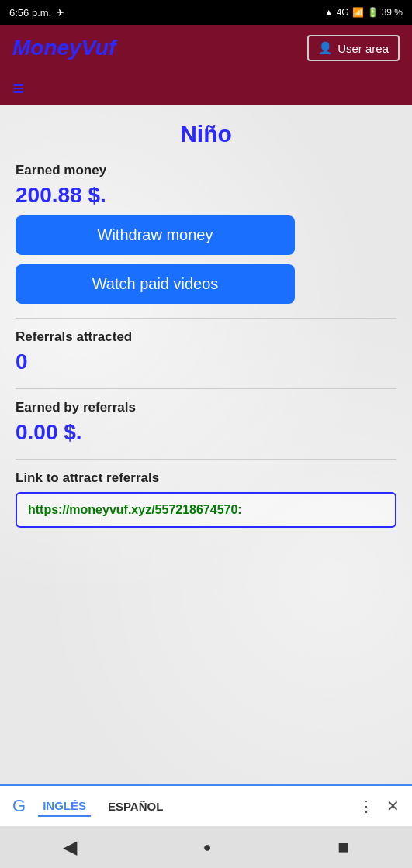  I want to click on user-area-button: 👤 User area, so click(354, 48).